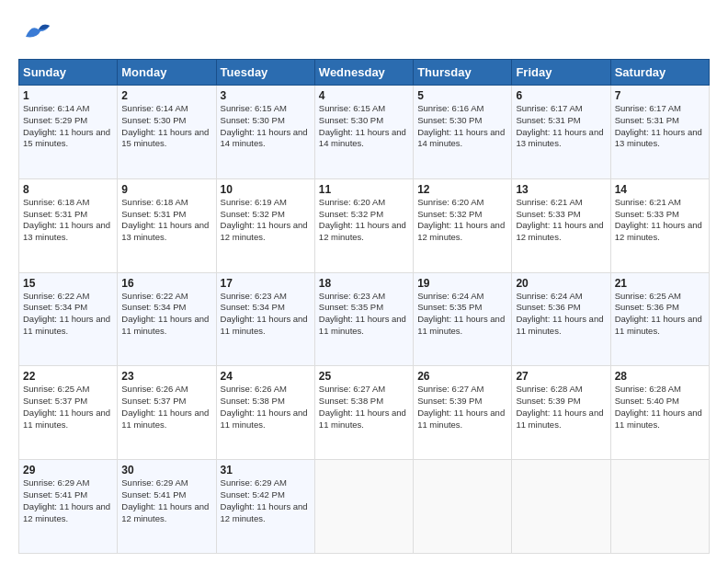 Image resolution: width=728 pixels, height=563 pixels. Describe the element at coordinates (660, 315) in the screenshot. I see `day-info: Sunrise: 6:25 AMSunset: 5:36 PMDaylight:…` at that location.